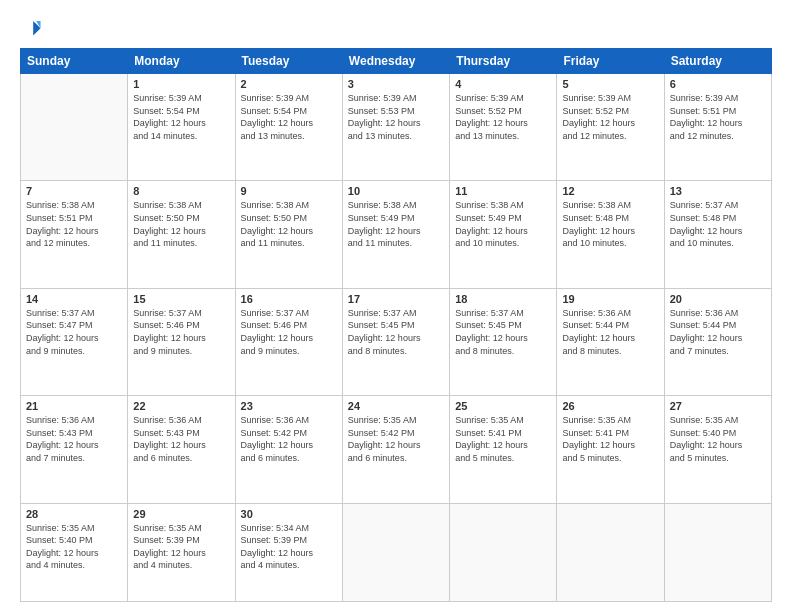  What do you see at coordinates (396, 191) in the screenshot?
I see `day-number: 10` at bounding box center [396, 191].